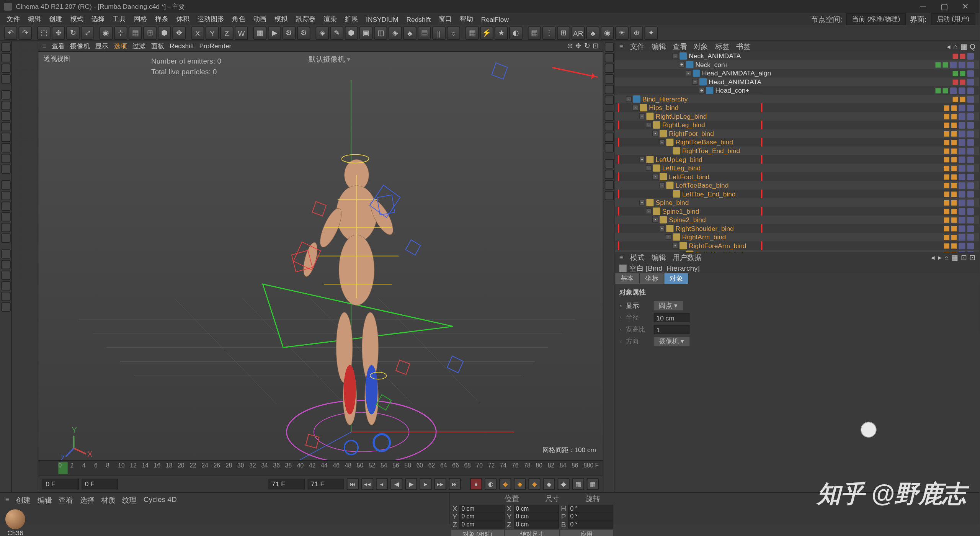  I want to click on toolbar-button: ⊹, so click(121, 33).